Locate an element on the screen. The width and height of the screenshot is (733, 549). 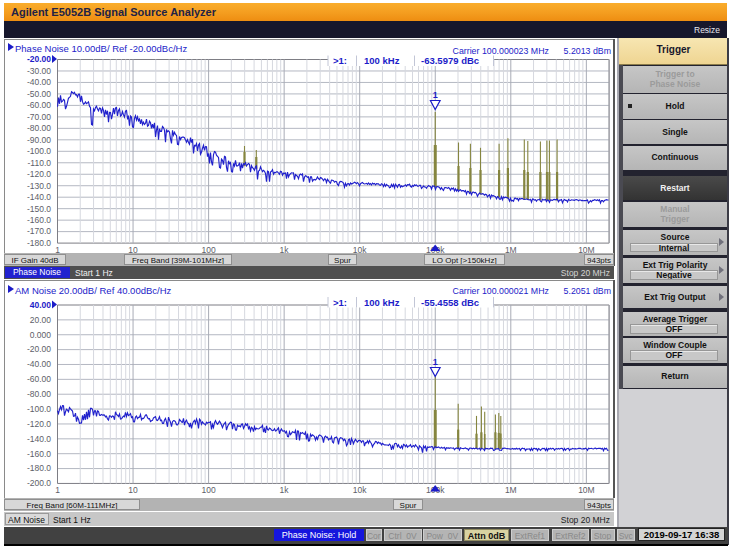
svg-text: -55.4558 dBc is located at coordinates (450, 302).